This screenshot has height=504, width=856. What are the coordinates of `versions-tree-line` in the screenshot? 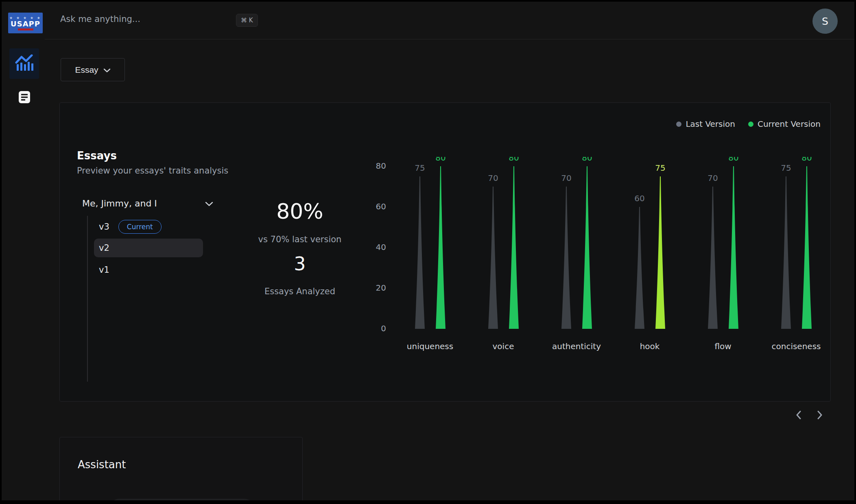 It's located at (87, 299).